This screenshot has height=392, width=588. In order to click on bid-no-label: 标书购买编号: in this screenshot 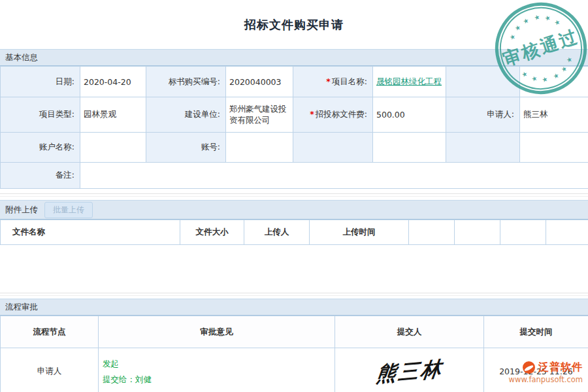, I will do `click(186, 82)`.